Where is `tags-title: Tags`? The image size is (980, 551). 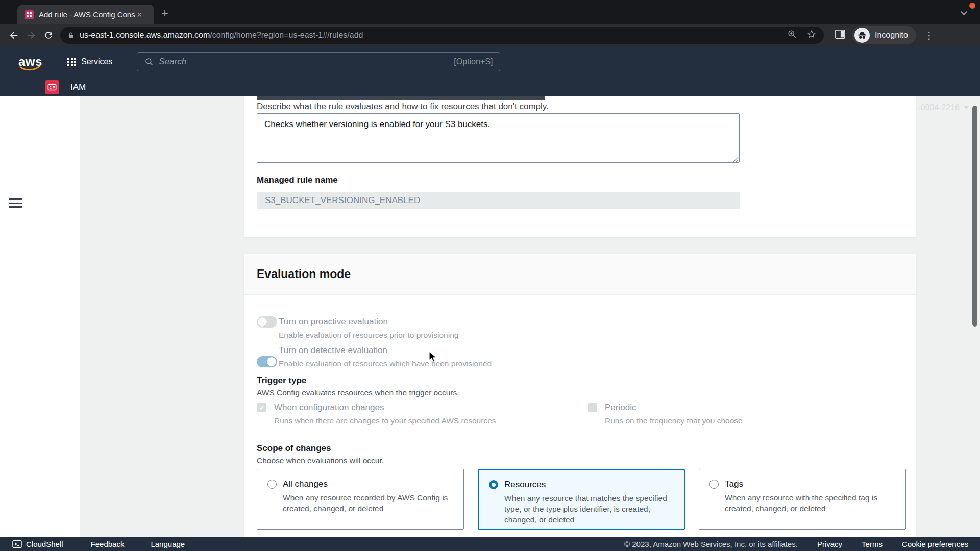
tags-title: Tags is located at coordinates (734, 484).